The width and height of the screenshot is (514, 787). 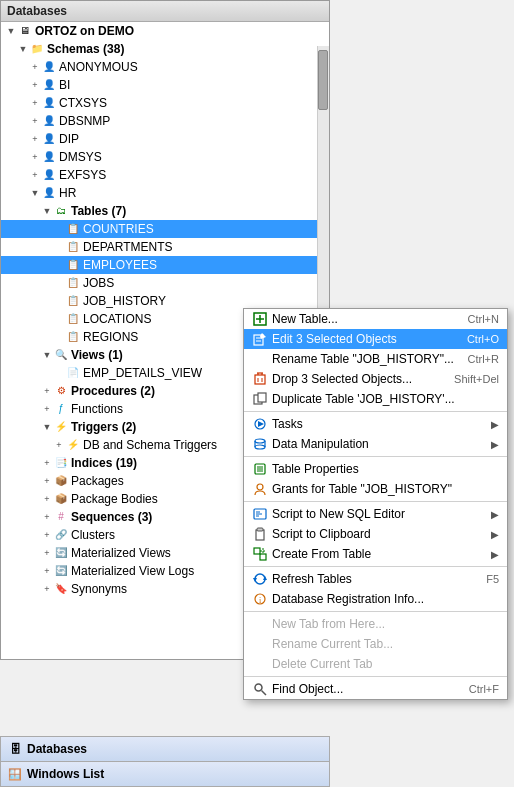 What do you see at coordinates (376, 579) in the screenshot?
I see `ctx-refresh-tables: Refresh Tables F5` at bounding box center [376, 579].